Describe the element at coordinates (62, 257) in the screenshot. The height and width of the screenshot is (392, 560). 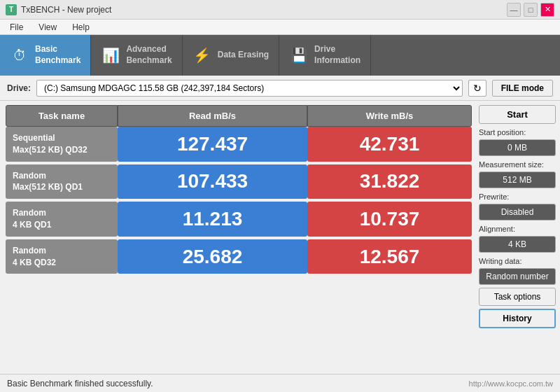
I see `task-cell: Random4 KB QD32` at that location.